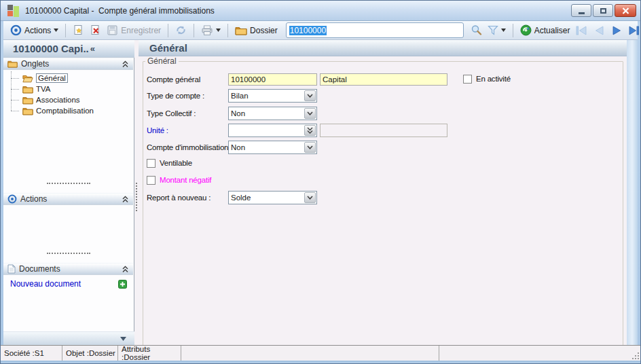 The image size is (641, 364). I want to click on type-de-compte-select: Bilan, so click(273, 96).